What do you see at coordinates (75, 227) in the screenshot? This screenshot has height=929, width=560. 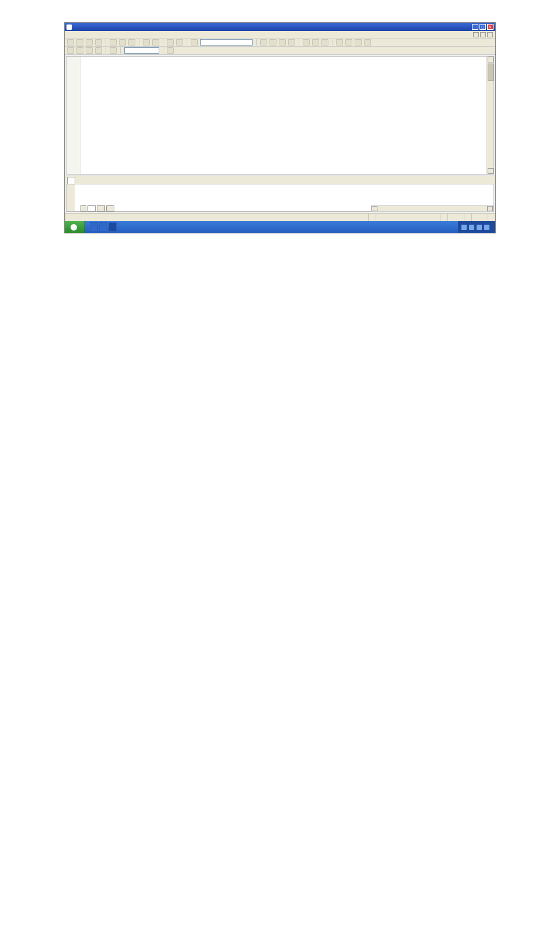 I see `start-button` at bounding box center [75, 227].